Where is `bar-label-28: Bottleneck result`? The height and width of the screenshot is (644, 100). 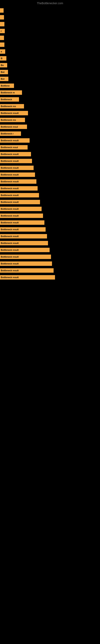 bar-label-28: Bottleneck result is located at coordinates (10, 202).